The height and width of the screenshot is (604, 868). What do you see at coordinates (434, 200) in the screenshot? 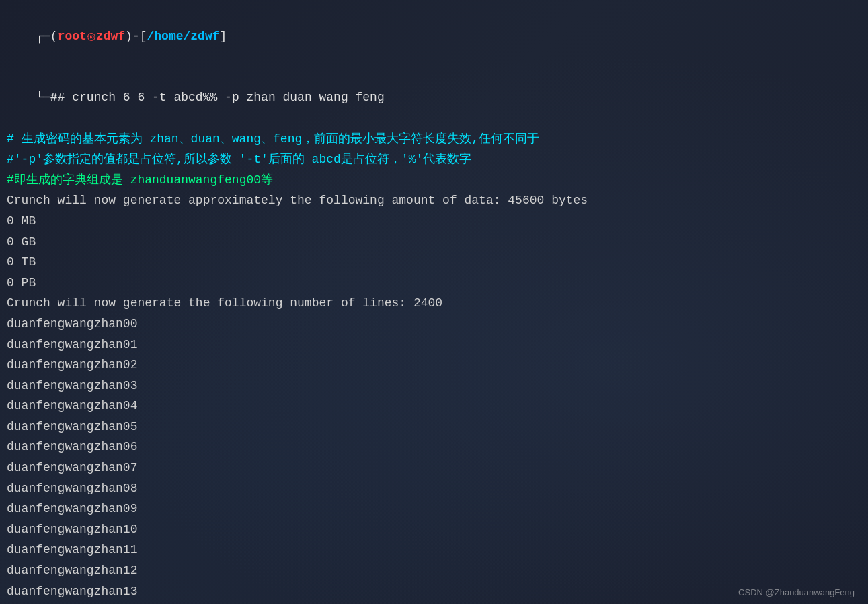
I see `crunch-output-1: Crunch will now generate approximately t…` at bounding box center [434, 200].